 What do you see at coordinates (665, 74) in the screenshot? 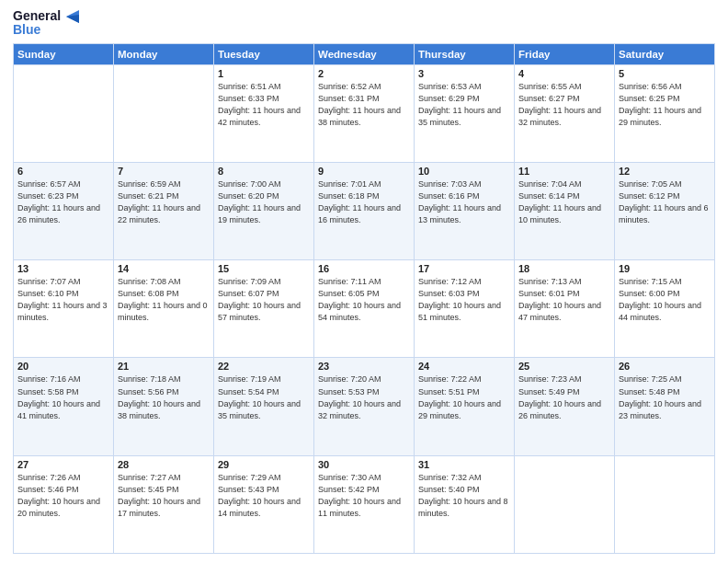
I see `day-number: 5` at bounding box center [665, 74].